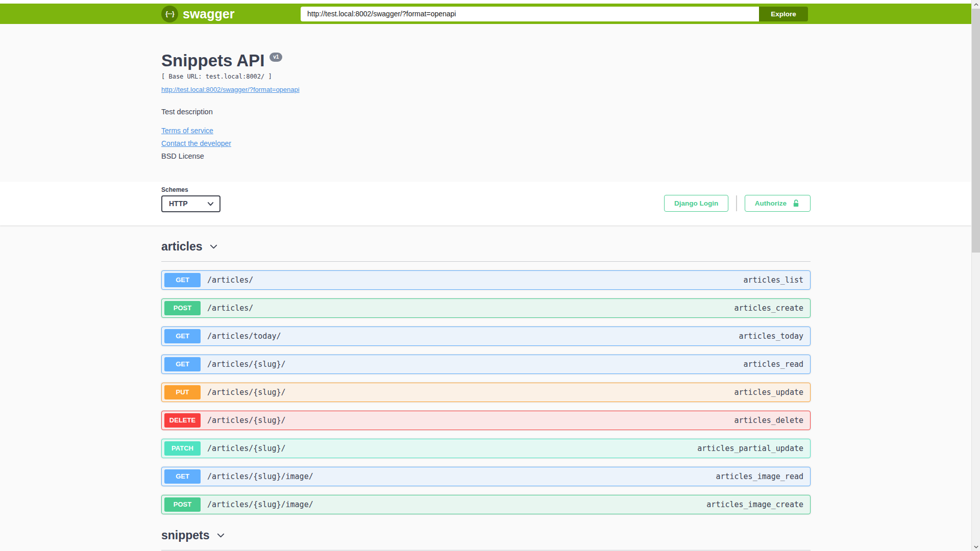  I want to click on operation-path: /articles/today/, so click(244, 336).